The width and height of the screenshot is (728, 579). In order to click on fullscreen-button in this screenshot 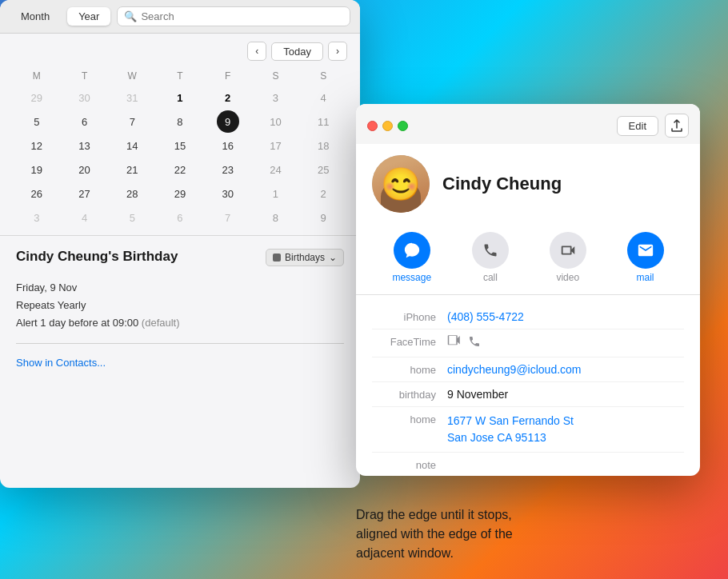, I will do `click(403, 126)`.